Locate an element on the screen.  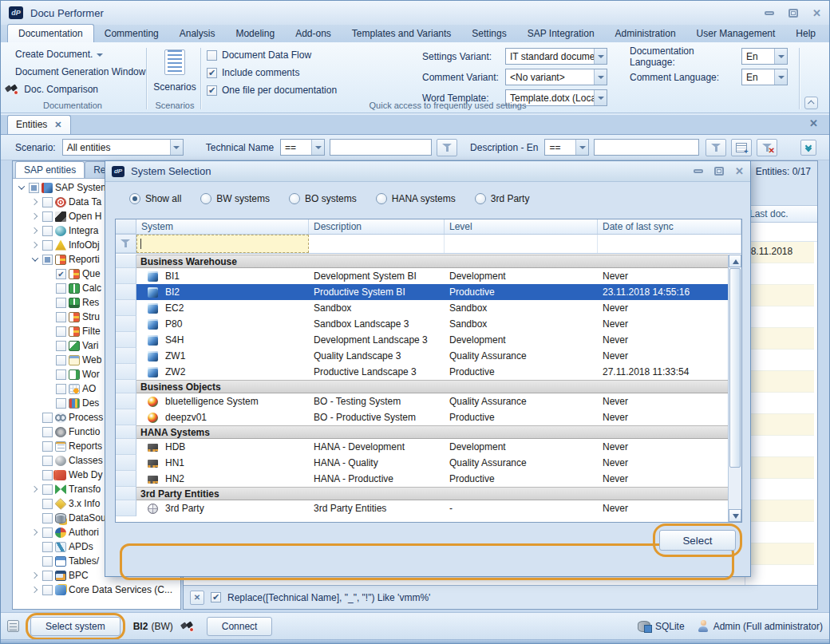
description-input is located at coordinates (646, 147).